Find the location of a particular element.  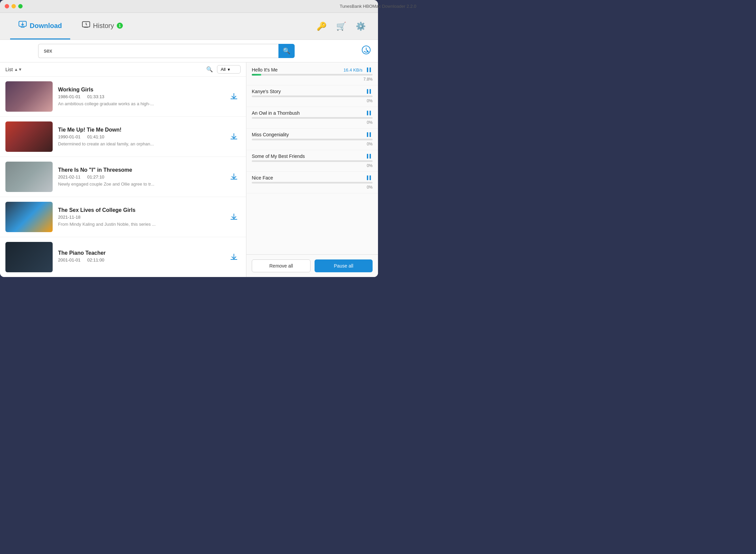

tab-download-label: Download is located at coordinates (46, 26).